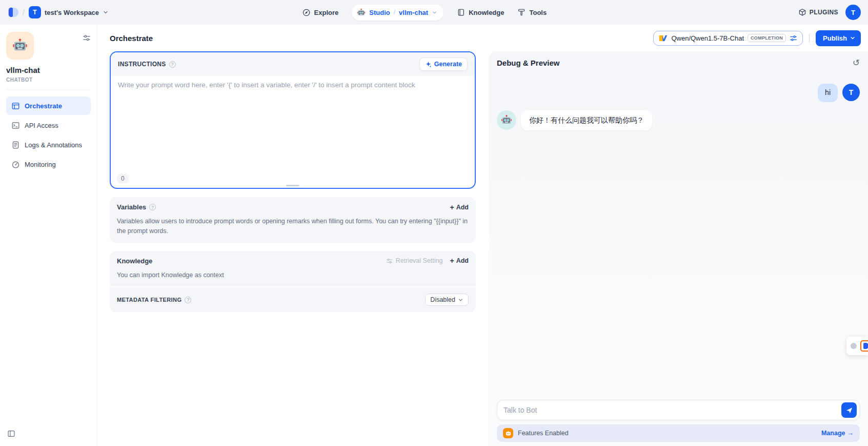 The image size is (868, 446). Describe the element at coordinates (678, 410) in the screenshot. I see `chat-input-container` at that location.